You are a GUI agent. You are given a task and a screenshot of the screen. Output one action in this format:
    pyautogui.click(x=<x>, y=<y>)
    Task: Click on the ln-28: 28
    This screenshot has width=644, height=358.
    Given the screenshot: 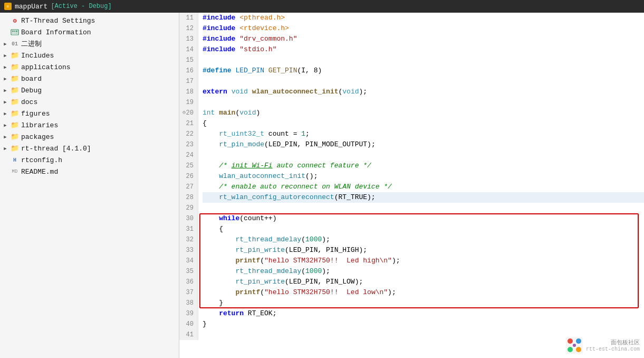 What is the action you would take?
    pyautogui.click(x=189, y=197)
    